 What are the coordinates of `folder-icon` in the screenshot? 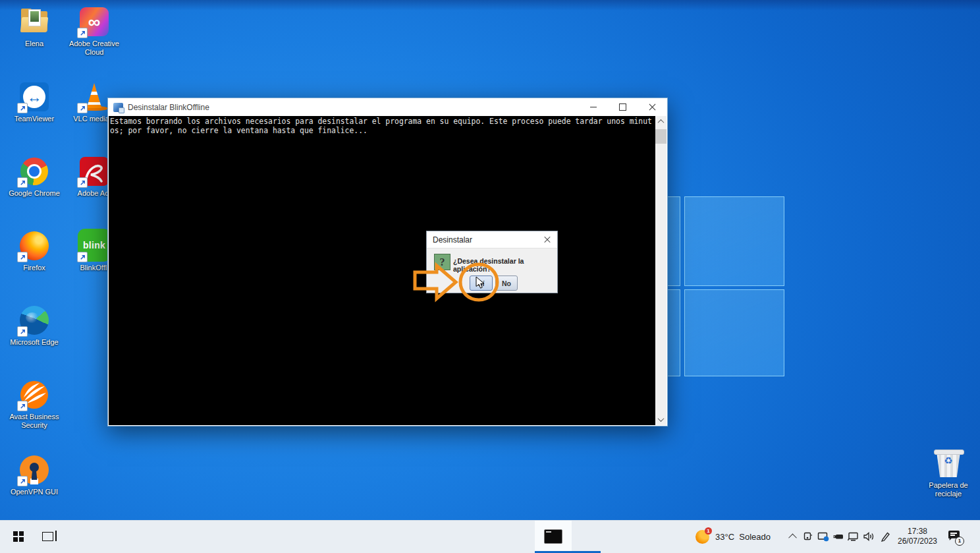 It's located at (34, 22).